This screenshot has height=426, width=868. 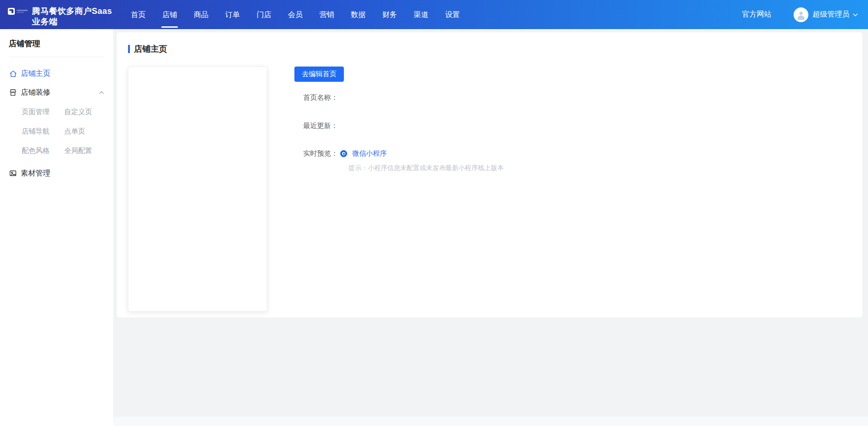 I want to click on sidebar-item-label: 素材管理, so click(x=36, y=174).